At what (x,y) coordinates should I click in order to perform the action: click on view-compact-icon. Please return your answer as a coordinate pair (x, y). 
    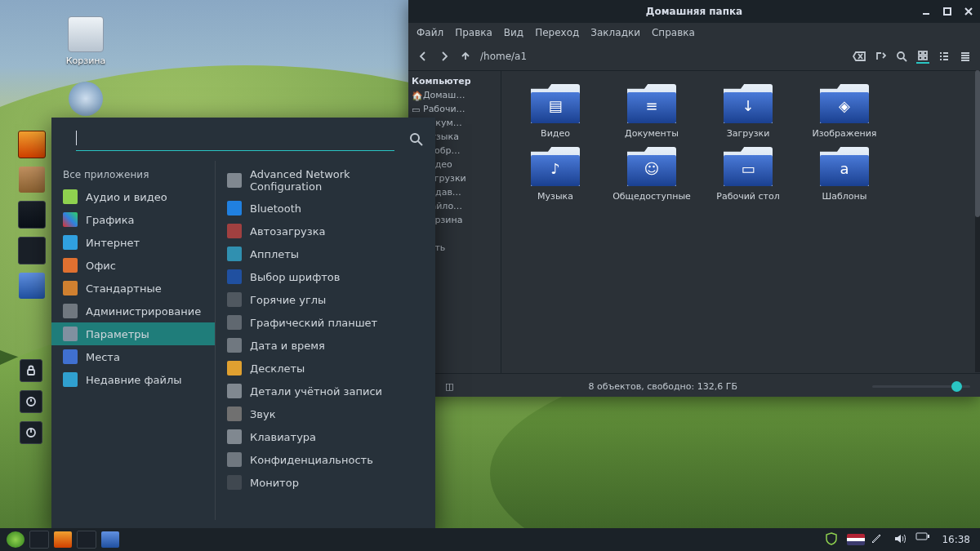
    Looking at the image, I should click on (965, 56).